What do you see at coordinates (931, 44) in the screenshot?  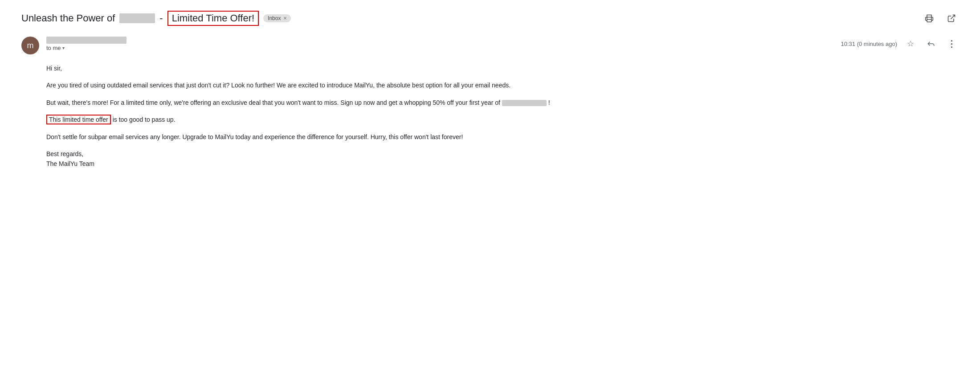 I see `reply-button` at bounding box center [931, 44].